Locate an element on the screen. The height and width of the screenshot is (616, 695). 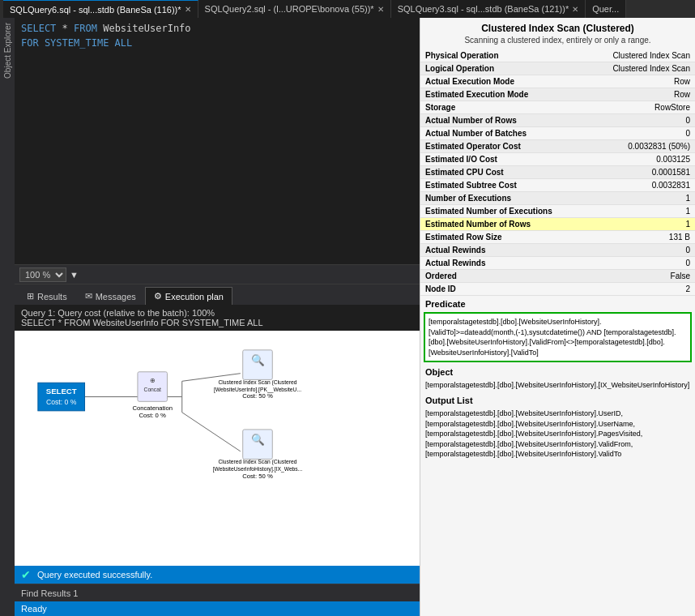
tab-execution-plan: ⚙ Execution plan is located at coordinates (189, 296).